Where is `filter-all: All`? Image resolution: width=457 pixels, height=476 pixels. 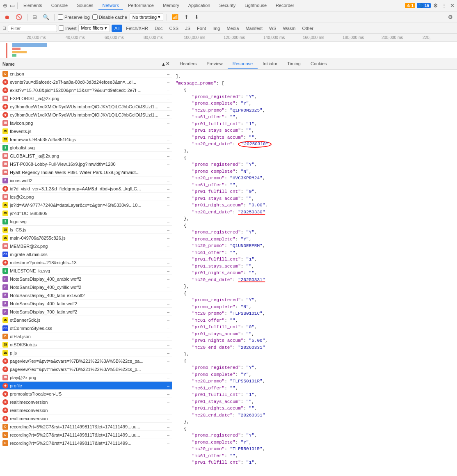
filter-all: All is located at coordinates (117, 28).